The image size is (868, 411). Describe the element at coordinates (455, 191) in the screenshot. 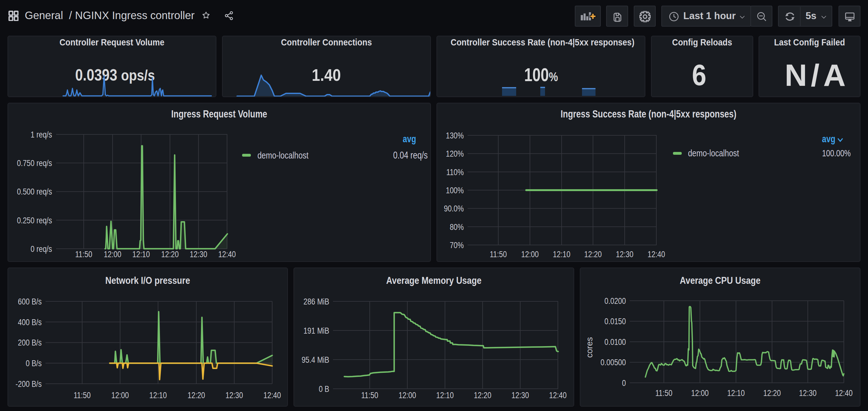

I see `svg-text: 100%` at that location.